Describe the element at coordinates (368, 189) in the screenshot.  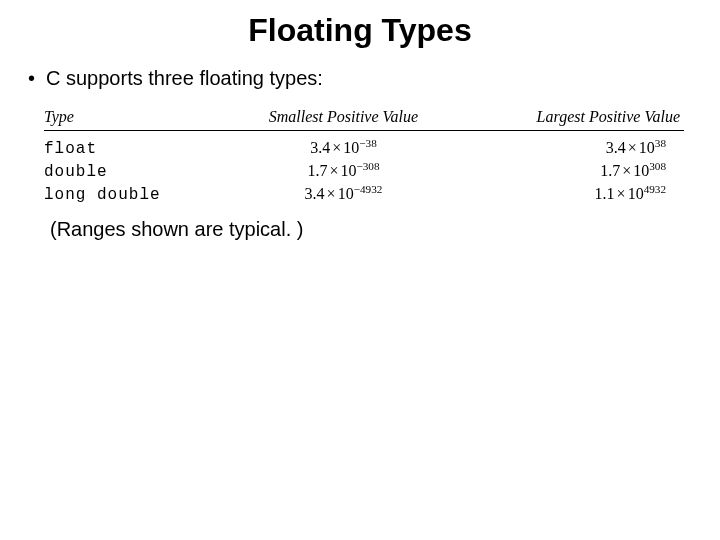
I see `exponent: −4932` at that location.